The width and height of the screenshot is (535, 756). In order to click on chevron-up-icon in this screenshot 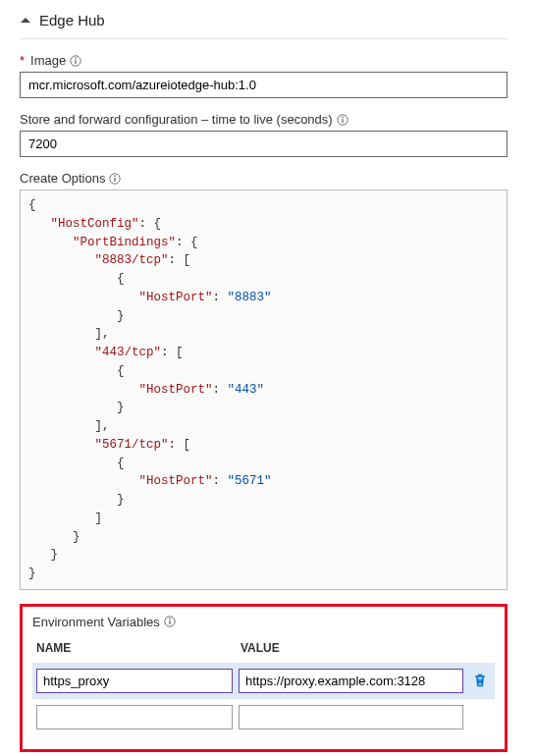, I will do `click(26, 21)`.